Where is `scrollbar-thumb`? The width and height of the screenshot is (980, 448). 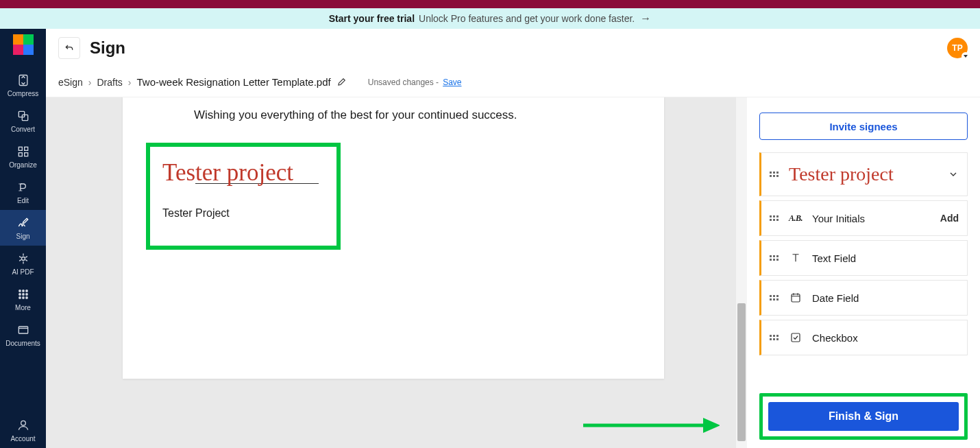 scrollbar-thumb is located at coordinates (742, 372).